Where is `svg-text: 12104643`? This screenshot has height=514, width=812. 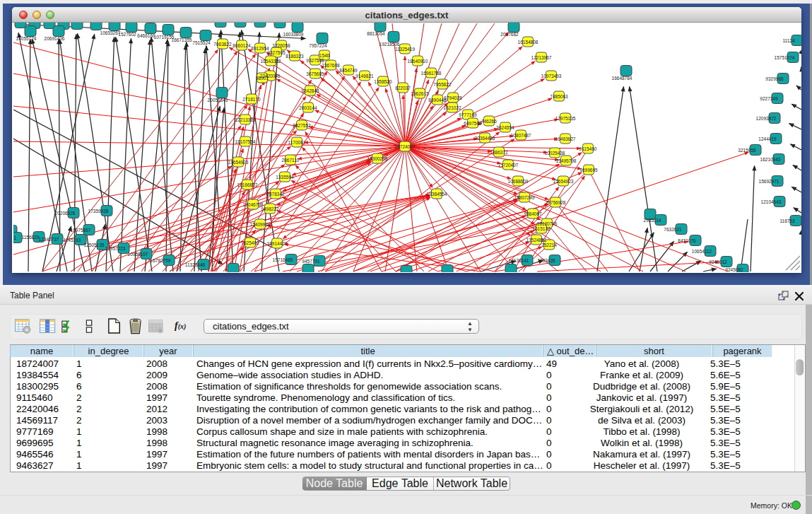
svg-text: 12104643 is located at coordinates (772, 202).